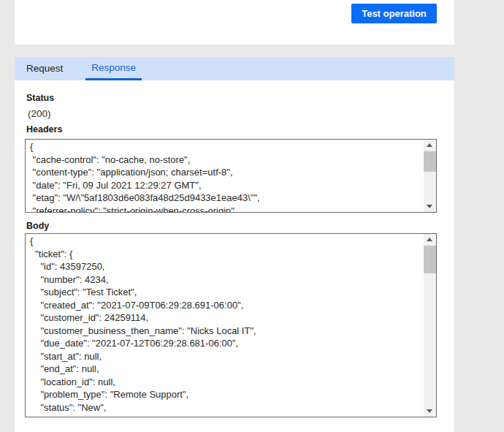 This screenshot has width=504, height=432. I want to click on headers-content: { "cache-control": "no-cache, no-store",…, so click(224, 175).